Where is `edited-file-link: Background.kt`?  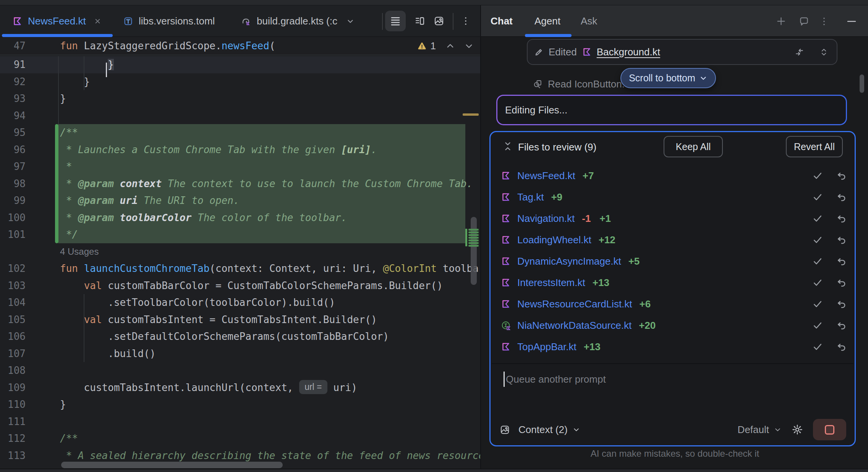 edited-file-link: Background.kt is located at coordinates (628, 52).